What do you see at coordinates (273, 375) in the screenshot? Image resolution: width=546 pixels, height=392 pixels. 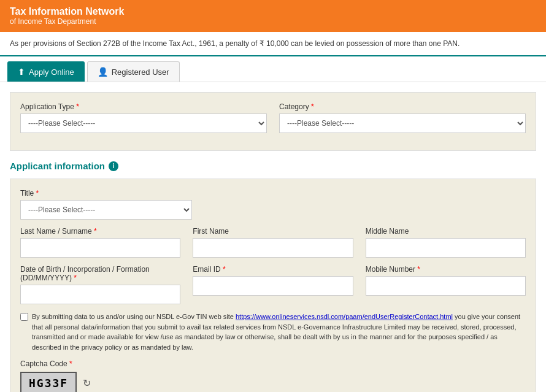 I see `captcha-section: Captcha Code * HG33F ↻` at bounding box center [273, 375].